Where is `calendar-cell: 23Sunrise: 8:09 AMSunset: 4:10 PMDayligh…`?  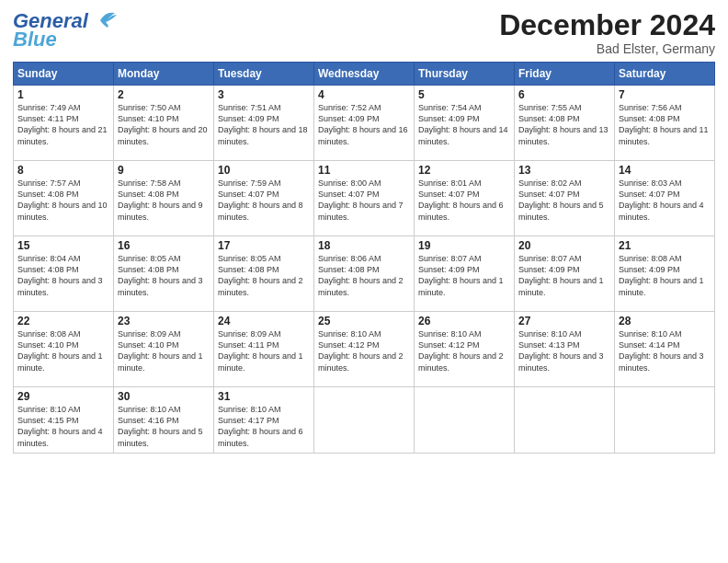 calendar-cell: 23Sunrise: 8:09 AMSunset: 4:10 PMDayligh… is located at coordinates (164, 350).